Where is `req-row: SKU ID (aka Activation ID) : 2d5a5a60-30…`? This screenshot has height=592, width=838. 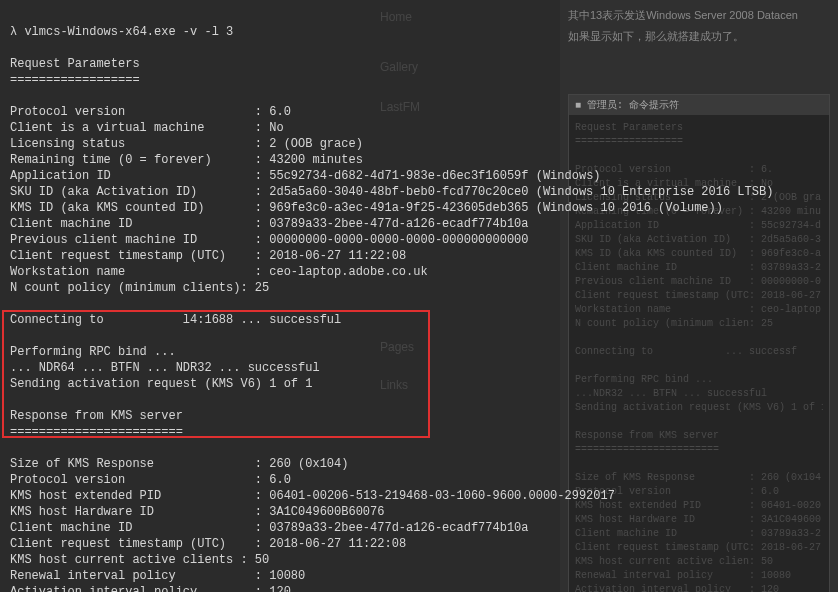 req-row: SKU ID (aka Activation ID) : 2d5a5a60-30… is located at coordinates (392, 192).